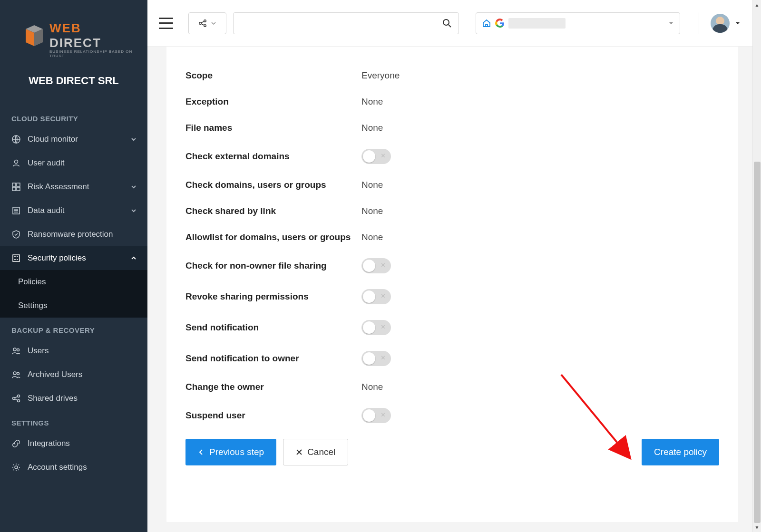 The image size is (761, 532). I want to click on toggle-send-notification, so click(376, 328).